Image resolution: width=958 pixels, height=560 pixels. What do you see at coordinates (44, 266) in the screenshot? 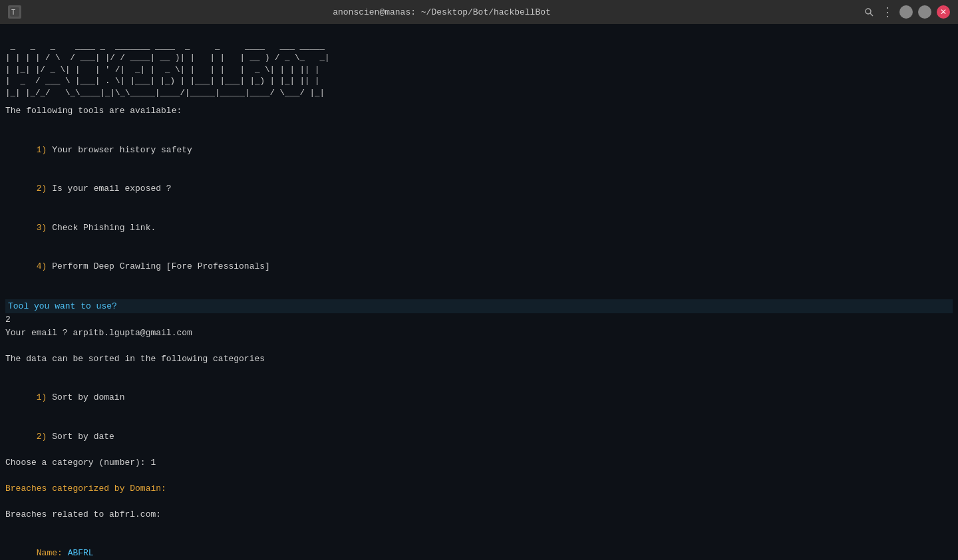
I see `tool-number-4: 4)` at bounding box center [44, 266].